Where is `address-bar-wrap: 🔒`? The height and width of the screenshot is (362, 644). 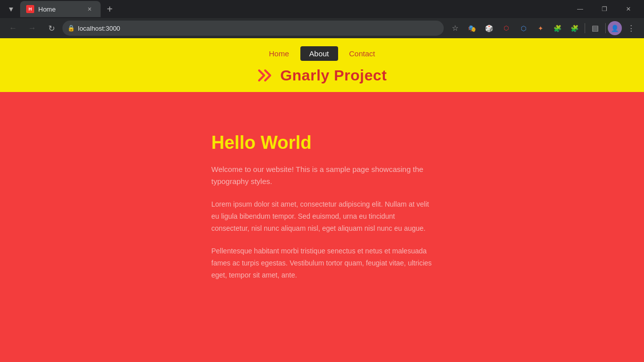
address-bar-wrap: 🔒 is located at coordinates (253, 28).